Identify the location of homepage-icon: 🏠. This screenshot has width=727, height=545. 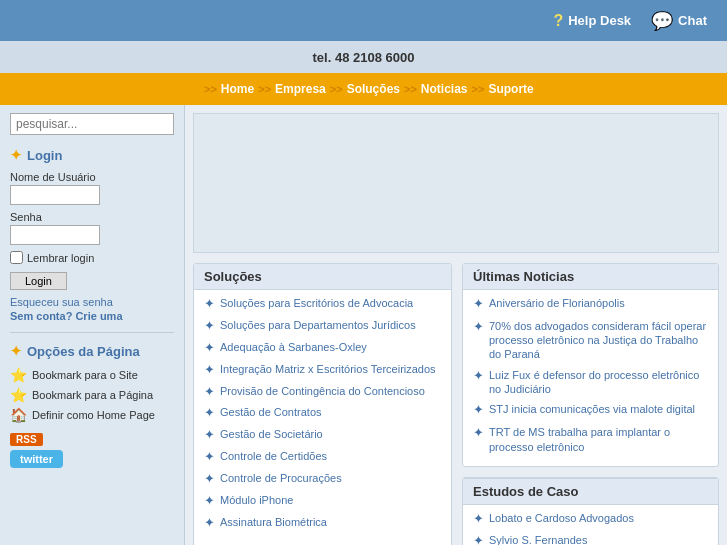
(18, 415).